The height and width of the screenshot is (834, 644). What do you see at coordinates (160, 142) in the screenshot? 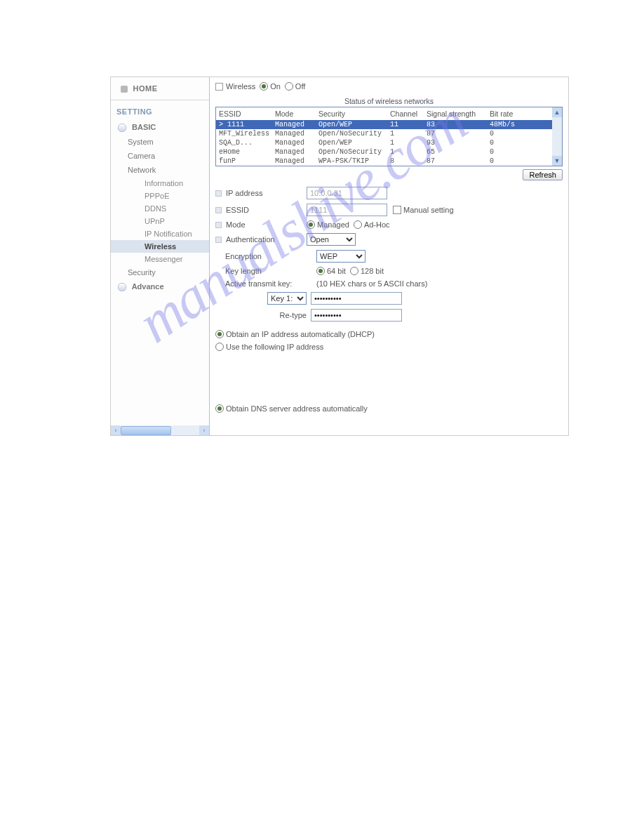
I see `nav-system: System` at bounding box center [160, 142].